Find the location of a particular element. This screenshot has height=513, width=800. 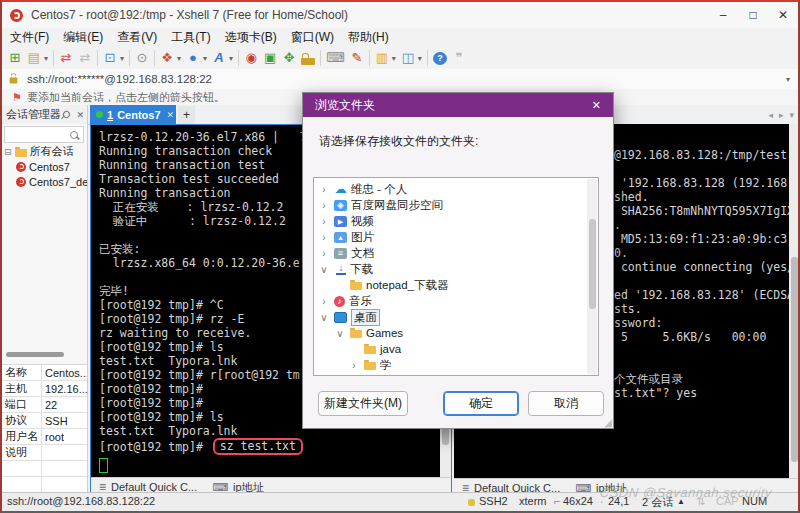

minimize-button: – is located at coordinates (723, 15).